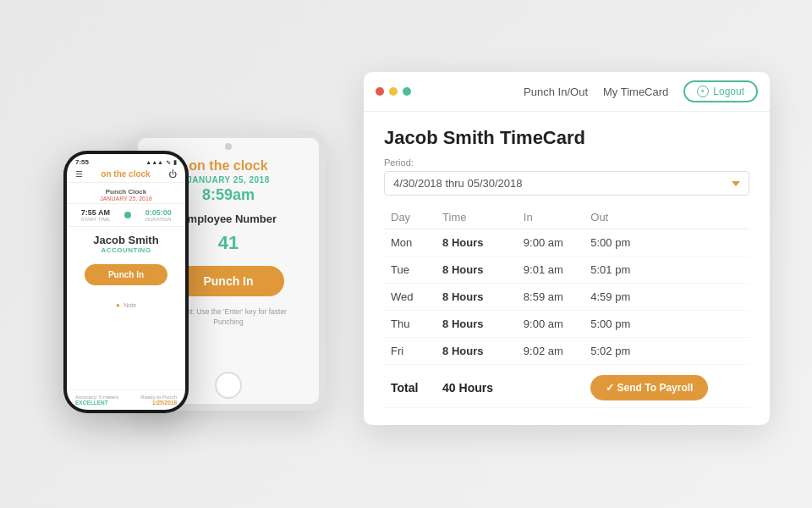 This screenshot has height=508, width=812. What do you see at coordinates (667, 386) in the screenshot?
I see `send-payroll-cell: ✓ Send To Payroll` at bounding box center [667, 386].